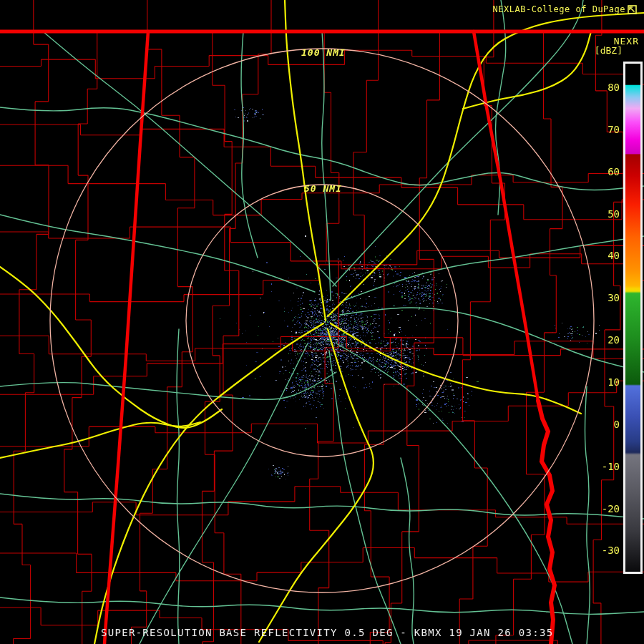 The image size is (644, 644). What do you see at coordinates (614, 130) in the screenshot?
I see `colorbar-tick-label: 70` at bounding box center [614, 130].